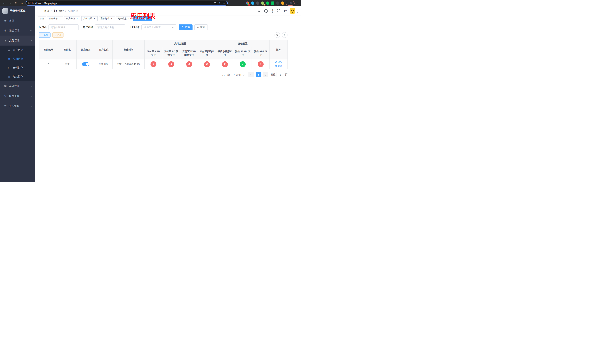 This screenshot has width=602, height=364. What do you see at coordinates (280, 75) in the screenshot?
I see `goto-page-input` at bounding box center [280, 75].